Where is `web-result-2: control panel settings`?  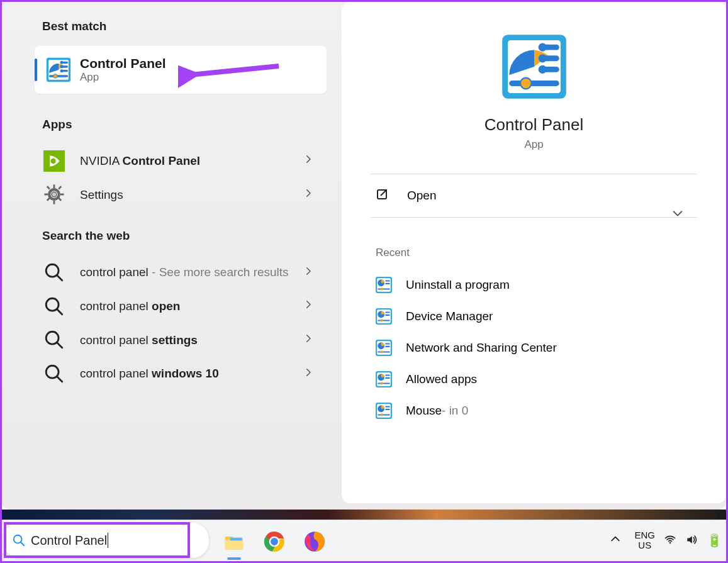
web-result-2: control panel settings is located at coordinates (164, 340).